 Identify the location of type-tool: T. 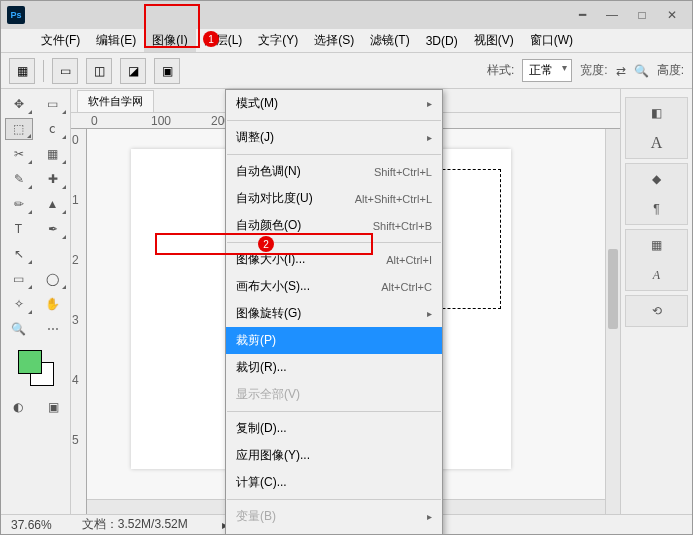
(19, 229).